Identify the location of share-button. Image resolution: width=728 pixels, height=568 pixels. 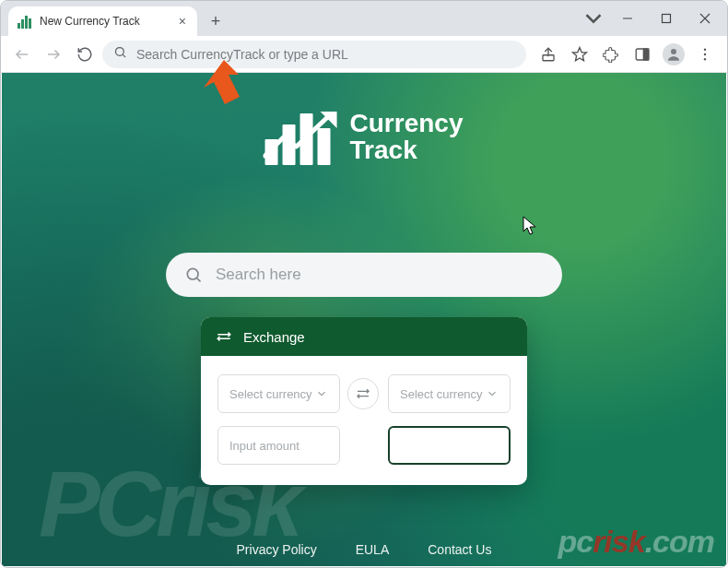
(548, 54).